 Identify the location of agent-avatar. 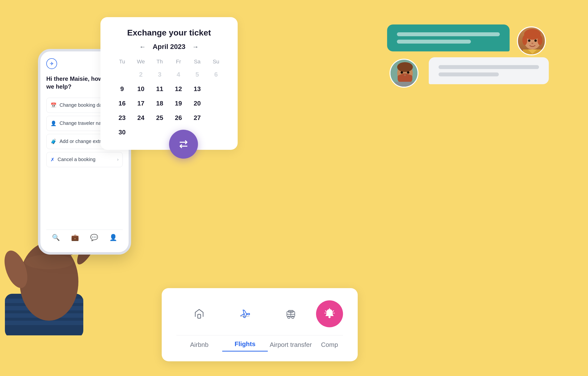
(531, 41).